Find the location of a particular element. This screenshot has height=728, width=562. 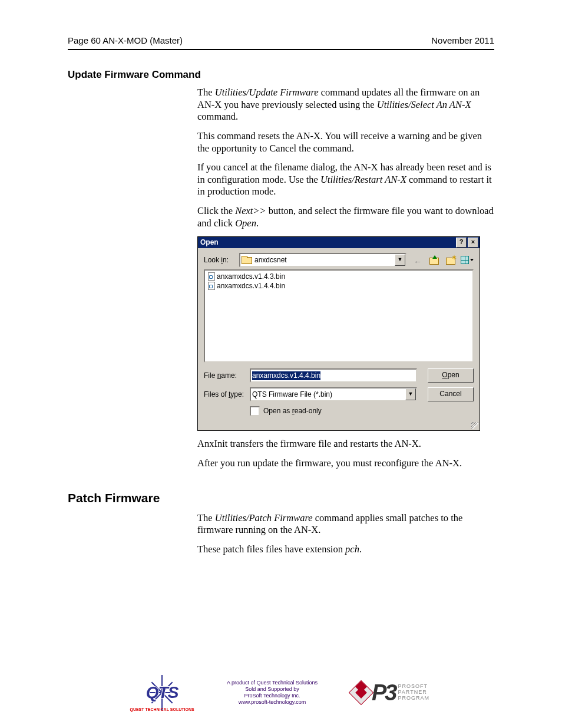

views-icon is located at coordinates (467, 260).